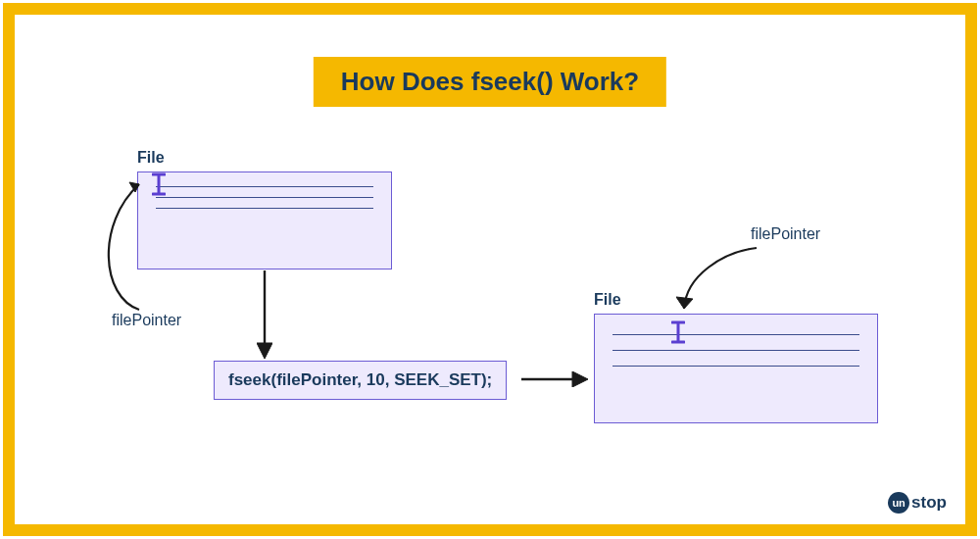 The width and height of the screenshot is (980, 539). I want to click on arrow-code-to-file2, so click(556, 379).